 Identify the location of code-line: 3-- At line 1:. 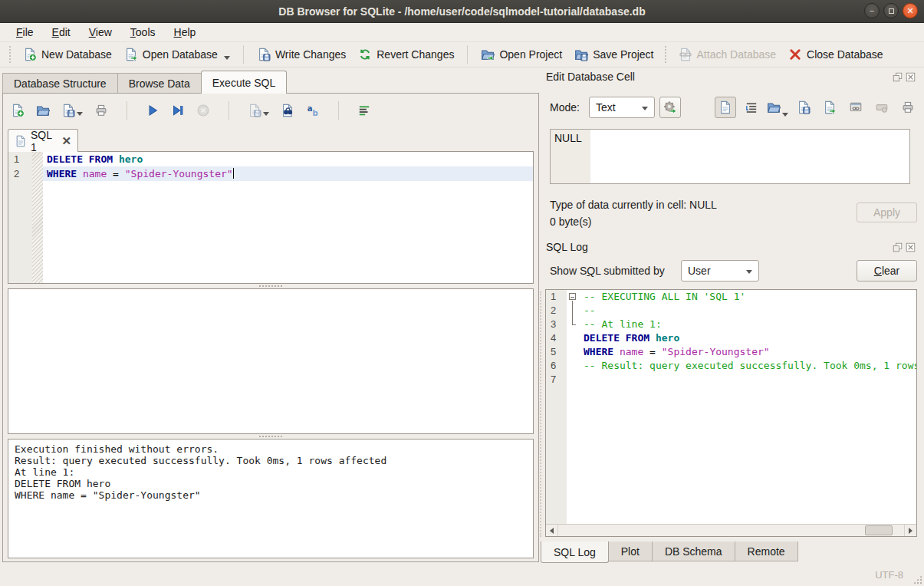
(732, 324).